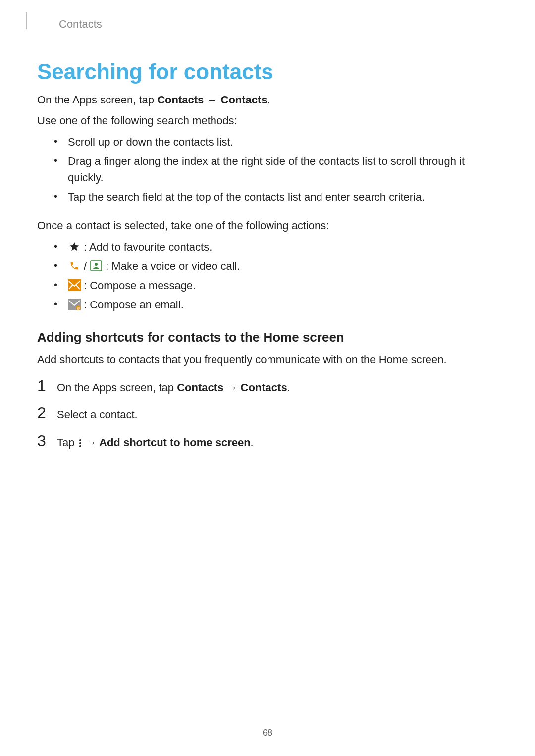  I want to click on step-item: 2 Select a contact., so click(268, 413).